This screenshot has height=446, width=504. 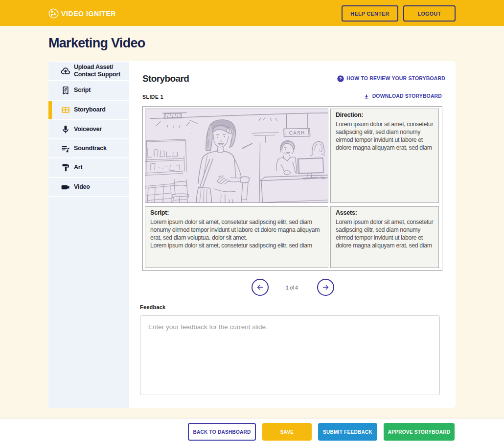 What do you see at coordinates (298, 133) in the screenshot?
I see `svg-text: CASH` at bounding box center [298, 133].